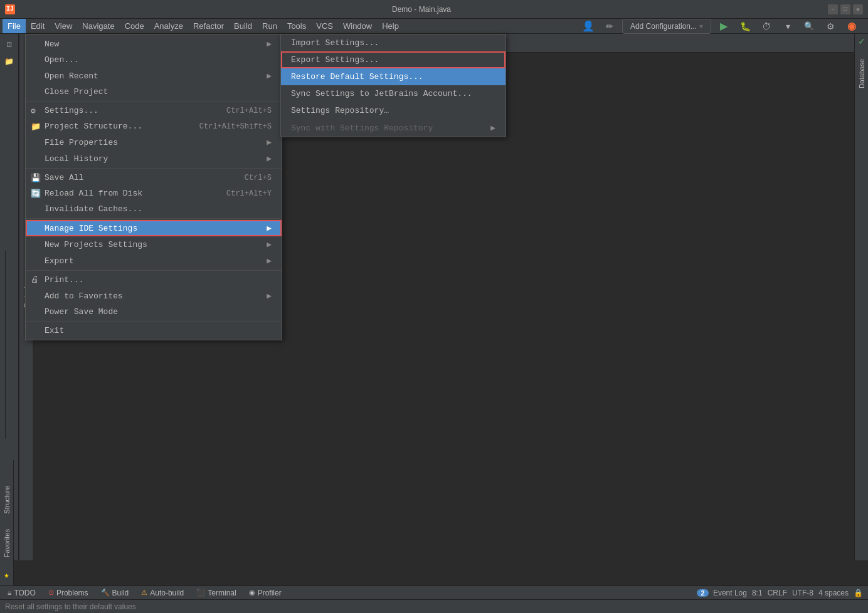 The image size is (868, 613). I want to click on menu-navigate: Navigate, so click(98, 26).